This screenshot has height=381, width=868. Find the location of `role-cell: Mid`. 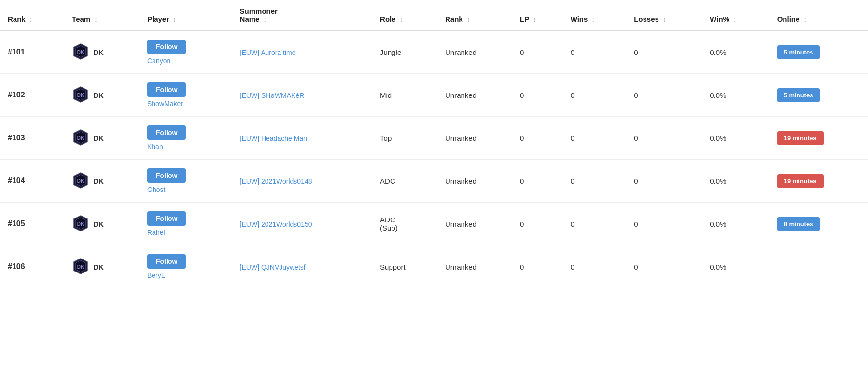

role-cell: Mid is located at coordinates (405, 95).